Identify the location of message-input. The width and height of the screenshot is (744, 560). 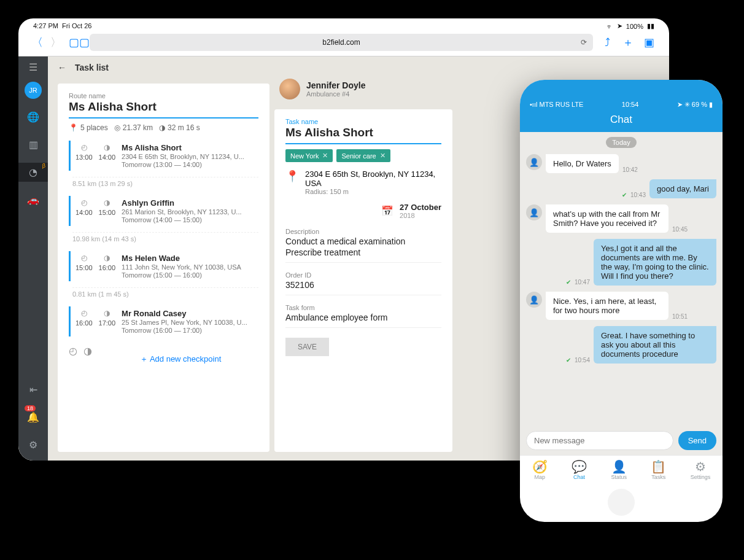
(600, 441).